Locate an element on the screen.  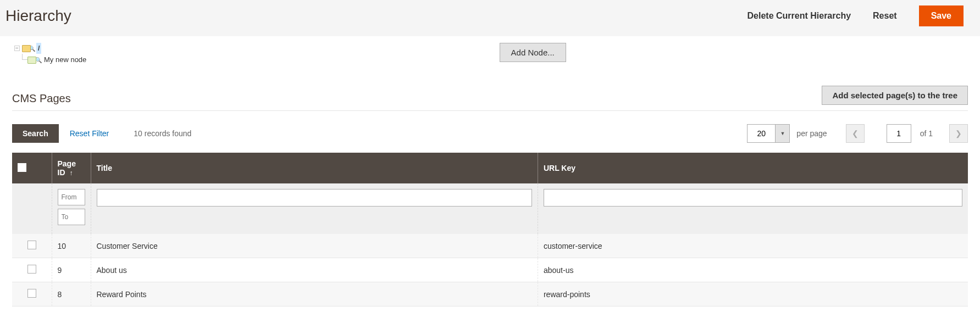
filter-title-input is located at coordinates (314, 198).